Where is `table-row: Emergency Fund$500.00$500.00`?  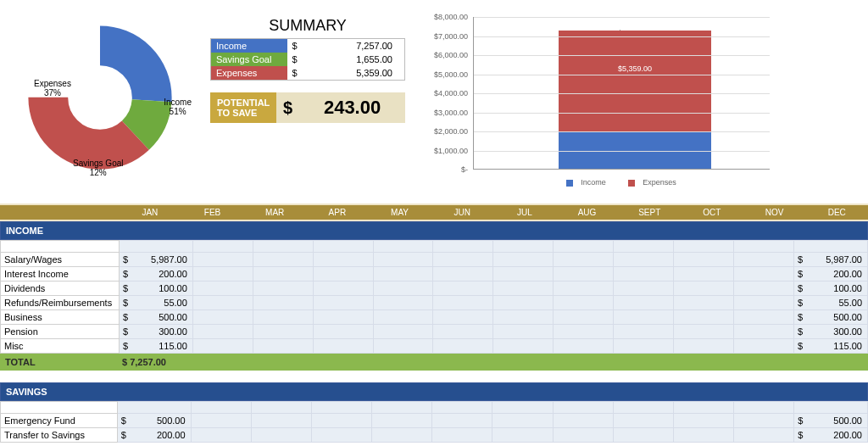 table-row: Emergency Fund$500.00$500.00 is located at coordinates (434, 421).